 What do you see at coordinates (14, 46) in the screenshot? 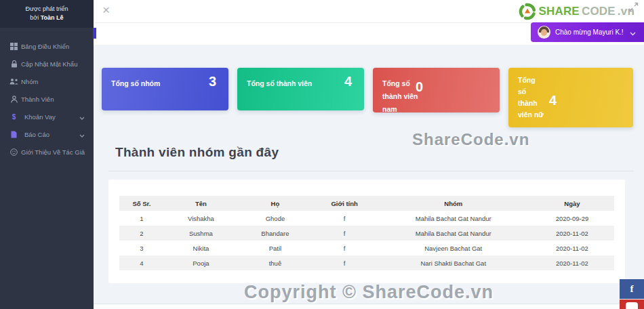
I see `dashboard-grid-icon` at bounding box center [14, 46].